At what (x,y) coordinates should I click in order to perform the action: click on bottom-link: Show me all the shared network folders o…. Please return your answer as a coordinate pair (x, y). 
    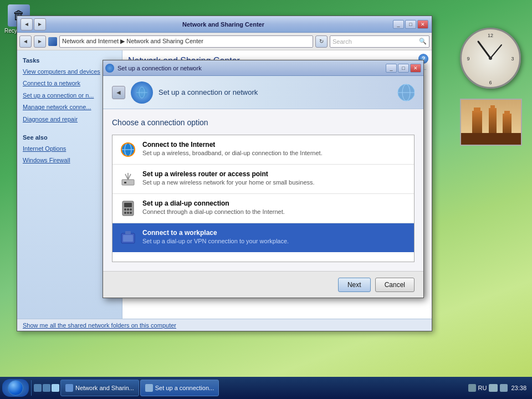
    Looking at the image, I should click on (224, 325).